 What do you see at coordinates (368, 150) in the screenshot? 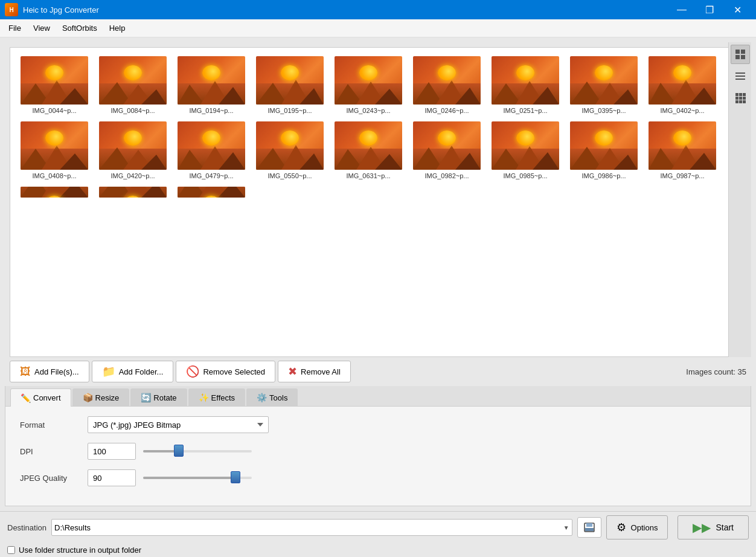
I see `list-item: IMG_0631~p...` at bounding box center [368, 150].